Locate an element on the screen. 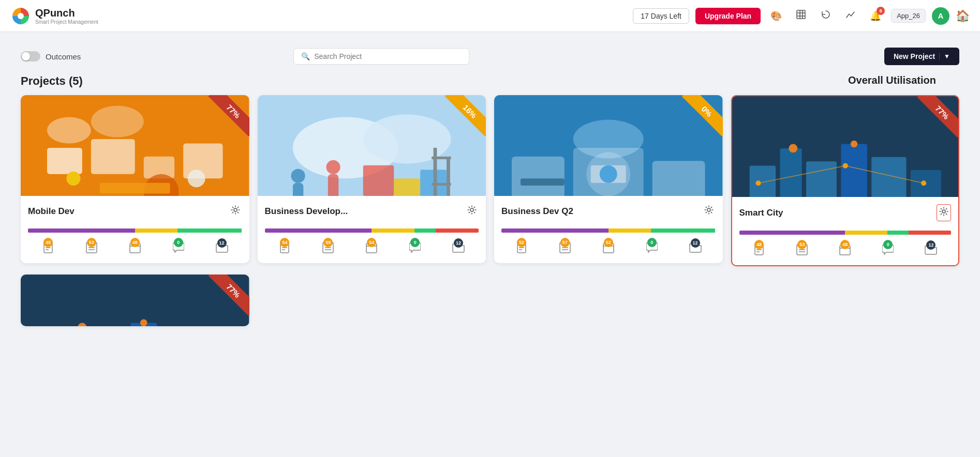  project-card-smart-city: 77% Smart City 48 53 is located at coordinates (845, 181).